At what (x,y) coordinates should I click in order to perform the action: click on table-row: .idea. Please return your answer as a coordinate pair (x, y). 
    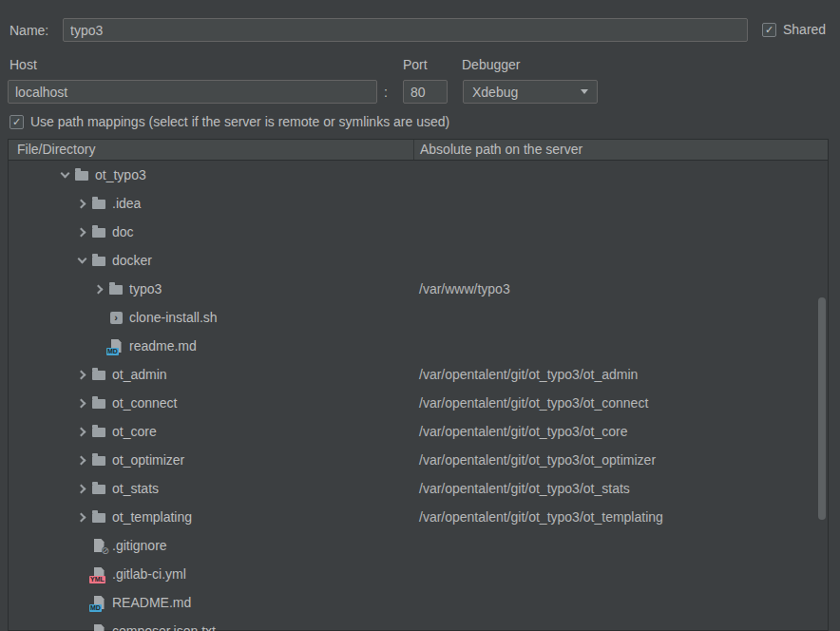
    Looking at the image, I should click on (418, 203).